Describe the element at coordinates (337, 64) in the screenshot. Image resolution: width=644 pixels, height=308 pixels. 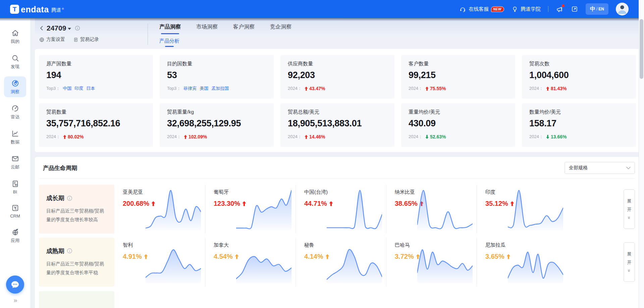
I see `stat-card-label: 供应商数量` at that location.